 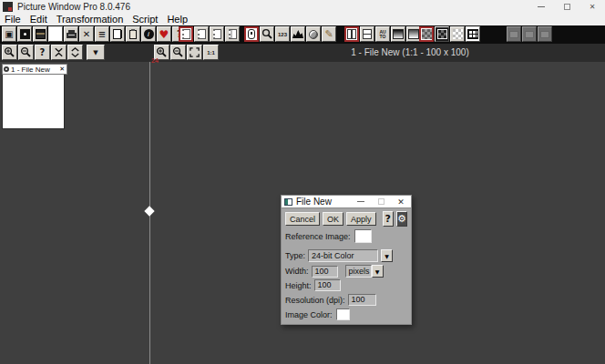 I want to click on thumbnail-window: 1 - File New ✕, so click(x=35, y=96).